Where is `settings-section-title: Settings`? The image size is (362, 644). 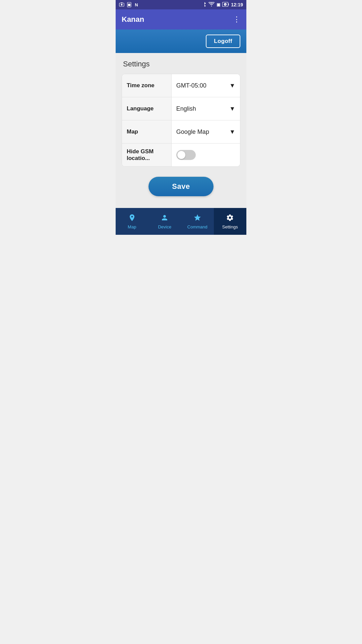 settings-section-title: Settings is located at coordinates (182, 64).